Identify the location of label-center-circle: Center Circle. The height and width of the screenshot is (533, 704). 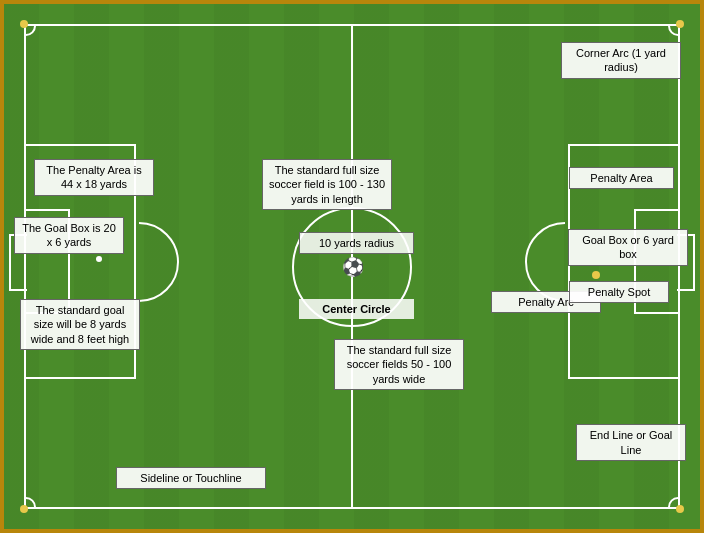
(356, 309).